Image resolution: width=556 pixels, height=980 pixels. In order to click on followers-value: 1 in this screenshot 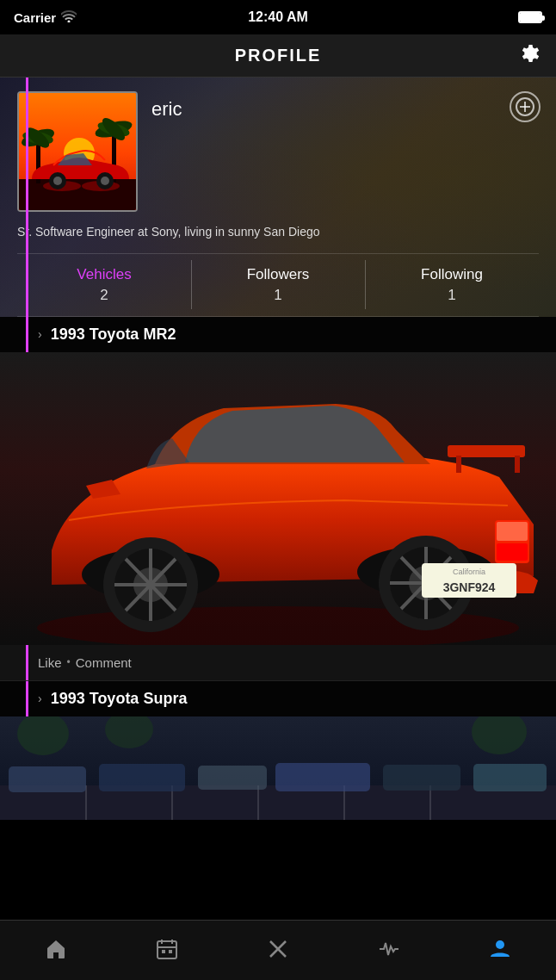, I will do `click(278, 295)`.